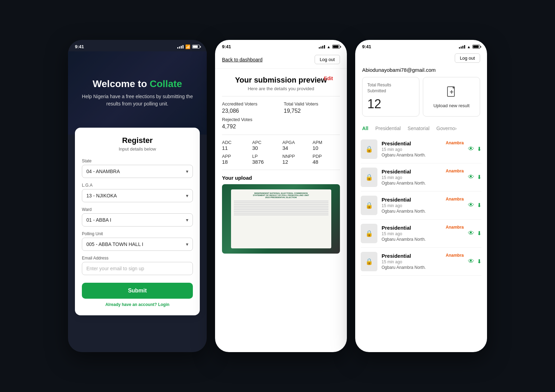 The image size is (555, 392). I want to click on rejected-votes: Rejected Votes 4,792, so click(281, 123).